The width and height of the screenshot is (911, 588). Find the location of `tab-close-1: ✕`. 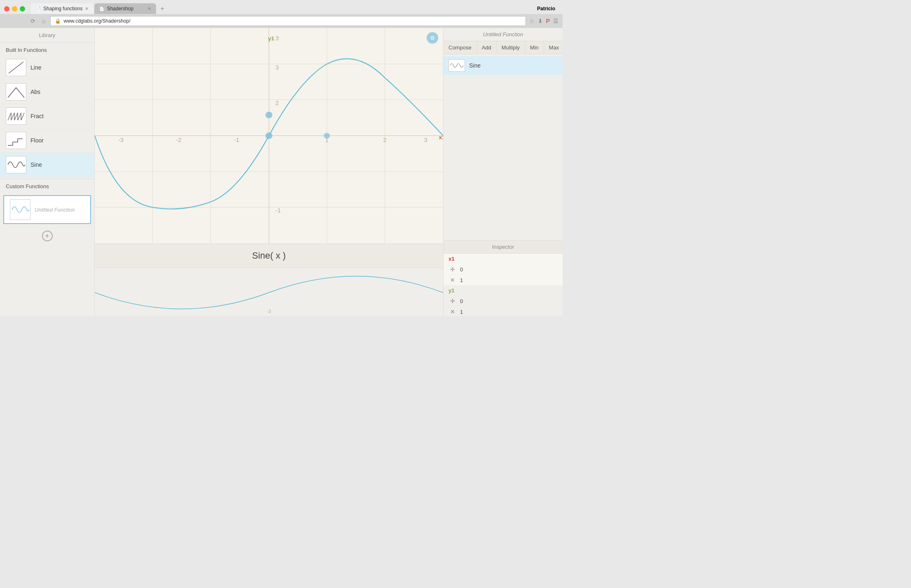

tab-close-1: ✕ is located at coordinates (86, 9).